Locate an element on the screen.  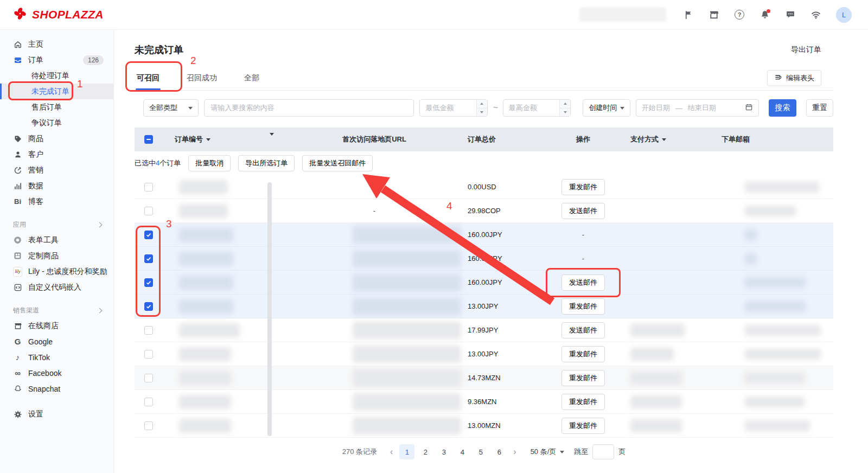
select-all-checkbox is located at coordinates (149, 139).